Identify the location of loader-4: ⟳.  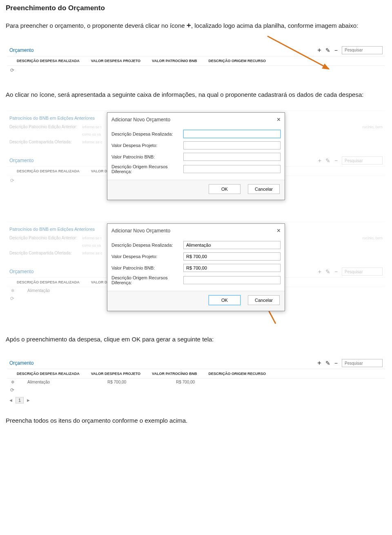
(196, 390).